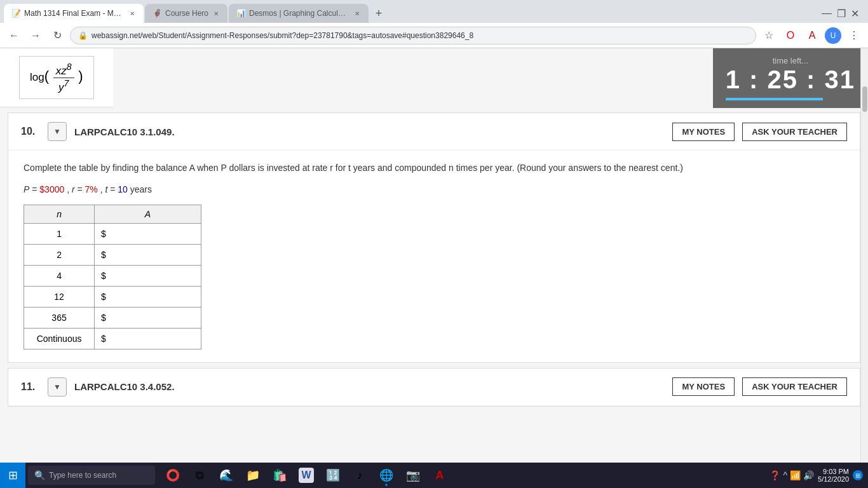  What do you see at coordinates (74, 13) in the screenshot?
I see `tab1-title: Math 1314 Final Exam - MATH 1...` at bounding box center [74, 13].